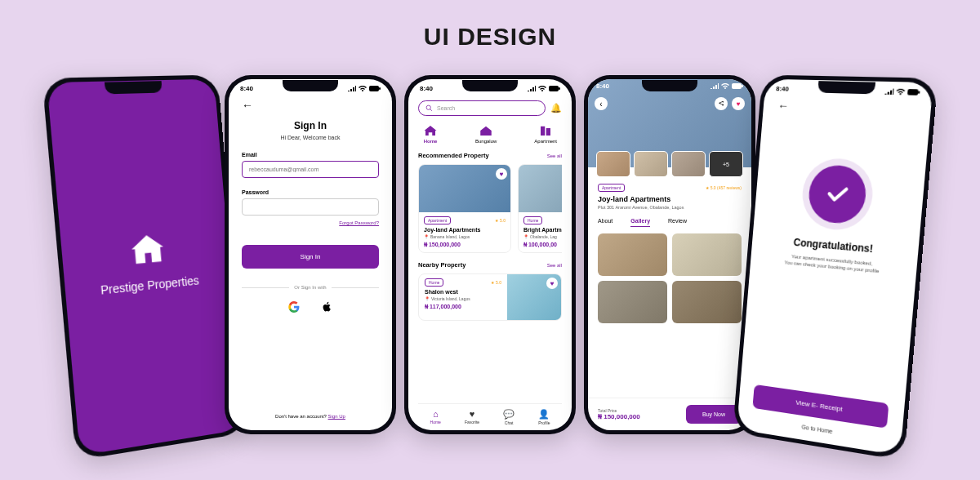 This screenshot has width=980, height=480. I want to click on search-icon, so click(430, 108).